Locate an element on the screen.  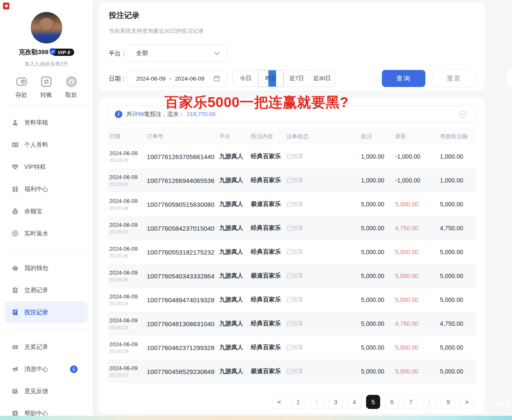
quick-option: 近7日 is located at coordinates (297, 78).